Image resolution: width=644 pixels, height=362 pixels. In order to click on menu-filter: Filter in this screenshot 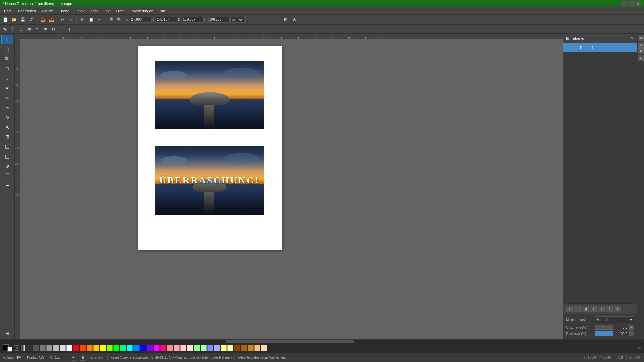, I will do `click(120, 11)`.